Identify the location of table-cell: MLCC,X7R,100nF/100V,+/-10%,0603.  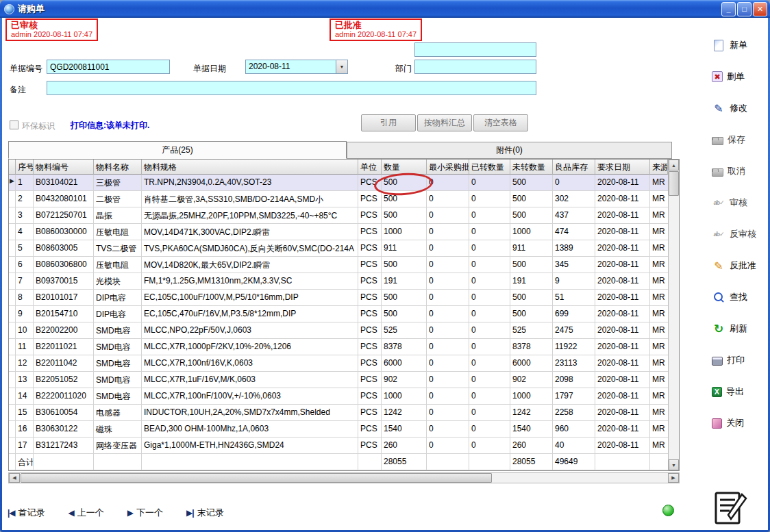
(250, 396).